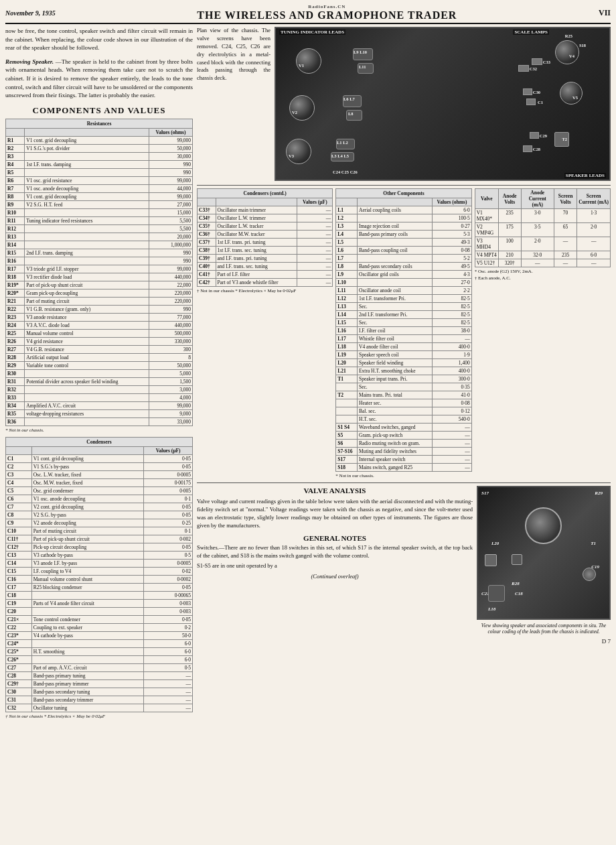  Describe the element at coordinates (99, 555) in the screenshot. I see `table-row: C13V3 cathode by-pass0·5` at that location.